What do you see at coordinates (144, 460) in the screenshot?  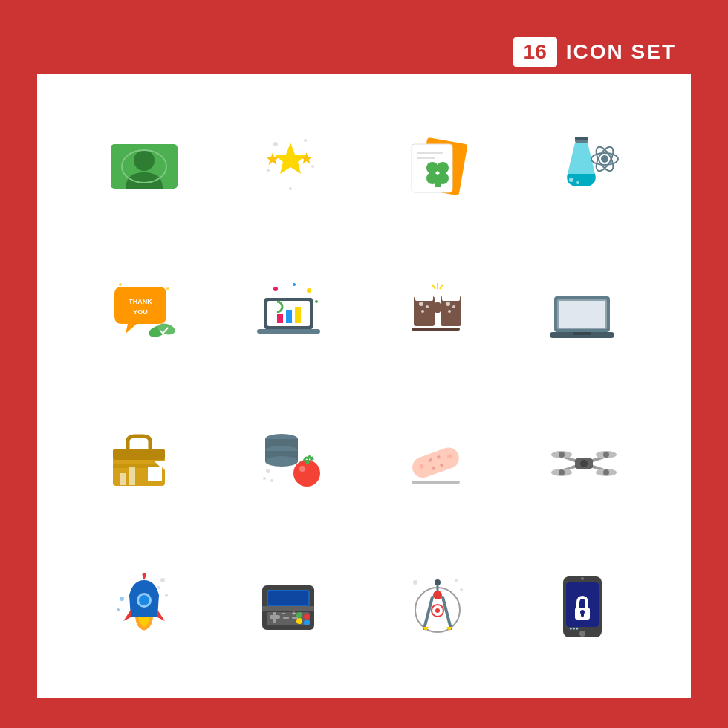 I see `icon-briefcase-arrow` at bounding box center [144, 460].